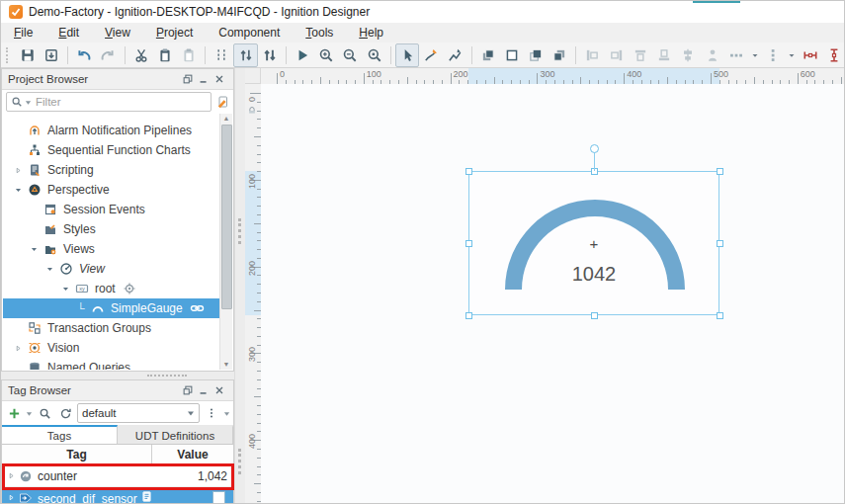 The image size is (845, 504). Describe the element at coordinates (407, 55) in the screenshot. I see `pointer-button` at that location.